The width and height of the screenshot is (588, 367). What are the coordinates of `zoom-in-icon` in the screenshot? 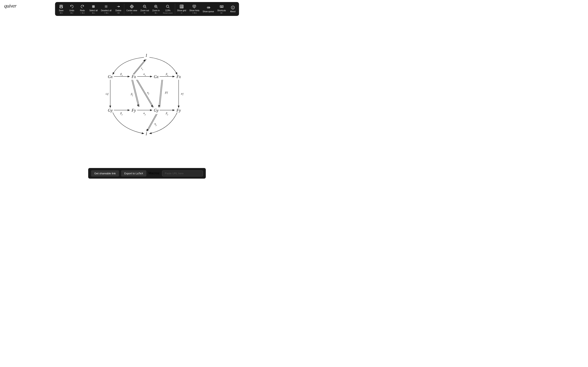 It's located at (156, 7).